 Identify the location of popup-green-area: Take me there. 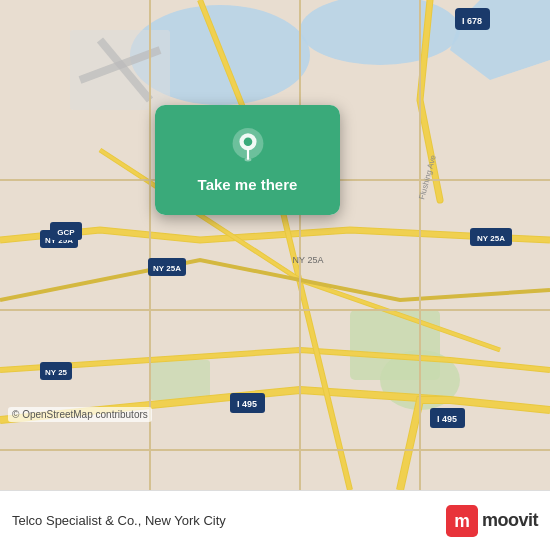
(248, 160).